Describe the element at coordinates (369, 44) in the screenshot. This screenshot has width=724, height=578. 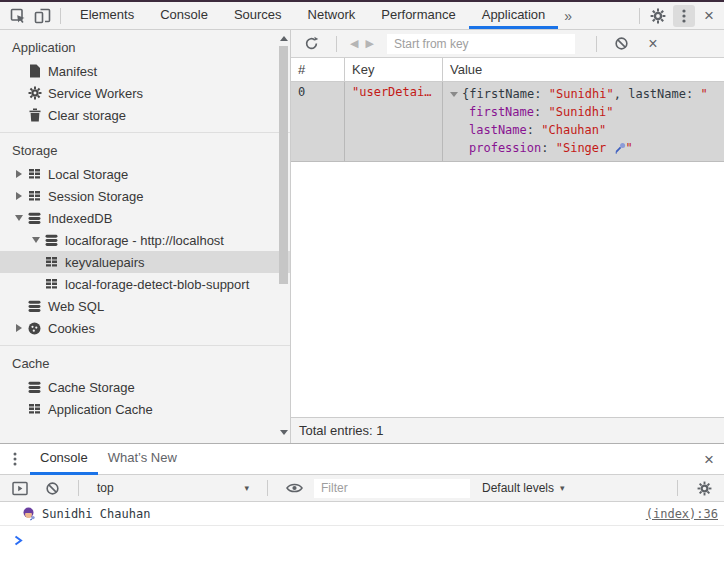
I see `page-forward-icon: ▶` at that location.